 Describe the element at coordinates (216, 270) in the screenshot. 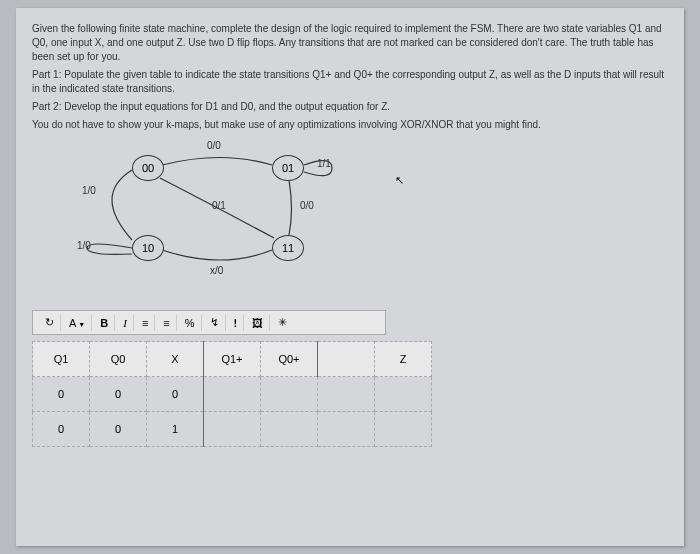

I see `edge-10-11-label: x/0` at that location.